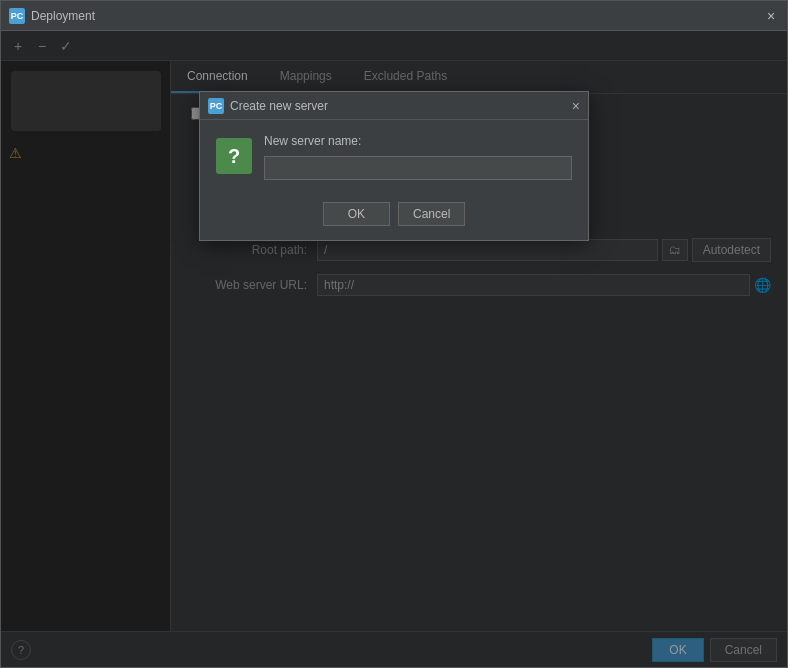 This screenshot has height=668, width=788. I want to click on dialog-form: New server name:, so click(418, 157).